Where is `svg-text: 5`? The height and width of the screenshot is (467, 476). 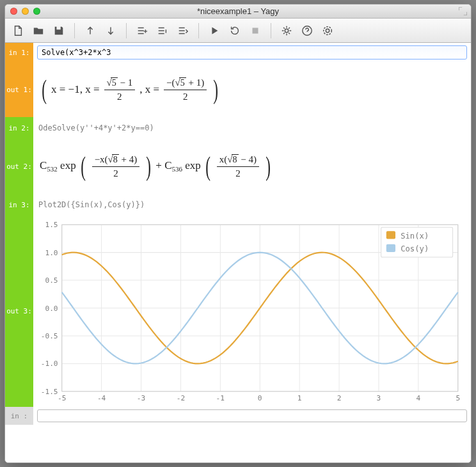 svg-text: 5 is located at coordinates (458, 398).